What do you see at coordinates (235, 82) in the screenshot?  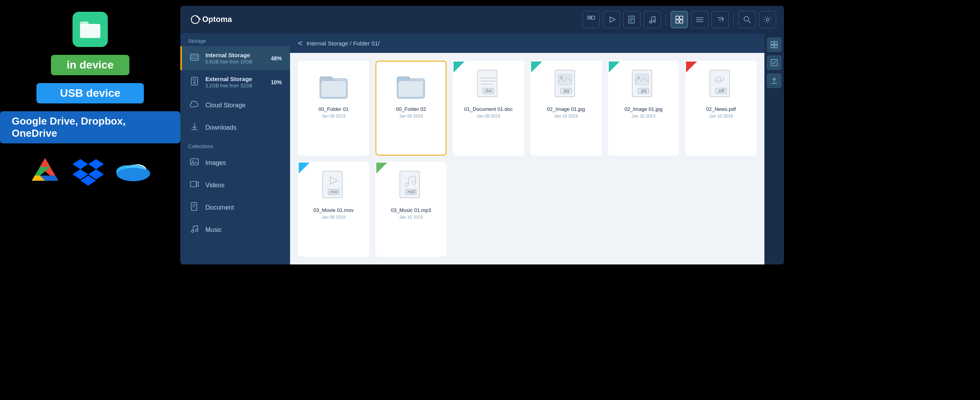 I see `sidebar-item-external: External Storage 3.2GB free from 32GB 10…` at bounding box center [235, 82].